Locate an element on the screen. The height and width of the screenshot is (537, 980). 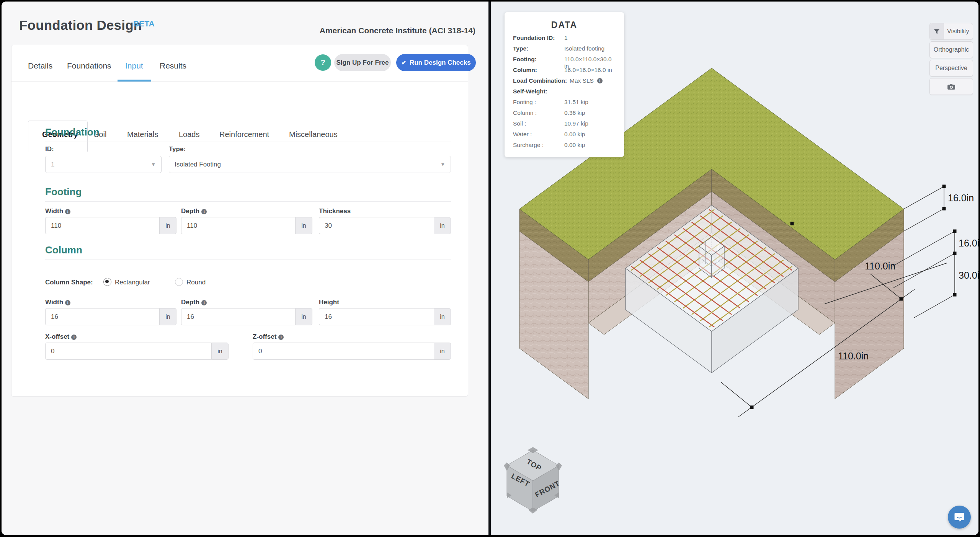
data-row: Foundation ID:1 is located at coordinates (565, 38).